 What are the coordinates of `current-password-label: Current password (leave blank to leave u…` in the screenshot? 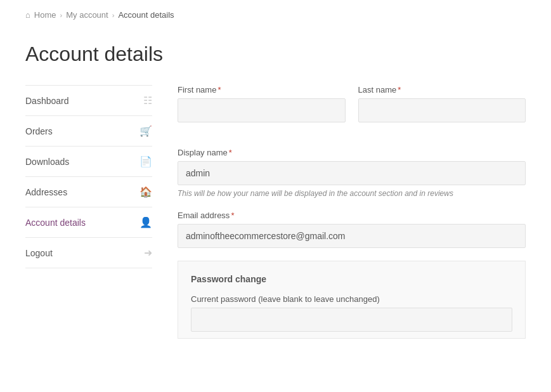 It's located at (351, 299).